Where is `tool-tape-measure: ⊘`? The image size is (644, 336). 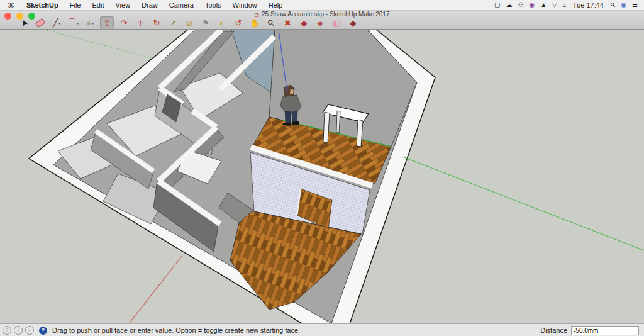 tool-tape-measure: ⊘ is located at coordinates (189, 23).